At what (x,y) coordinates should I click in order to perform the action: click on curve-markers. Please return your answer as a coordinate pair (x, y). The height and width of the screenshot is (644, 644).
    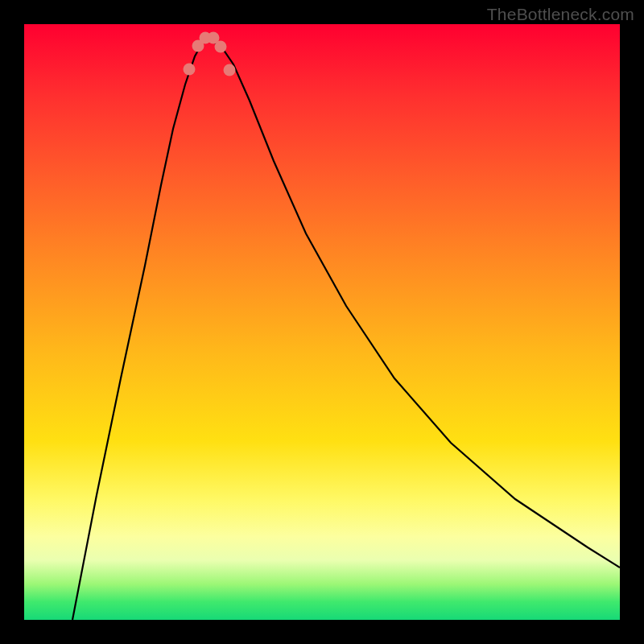
    Looking at the image, I should click on (209, 55).